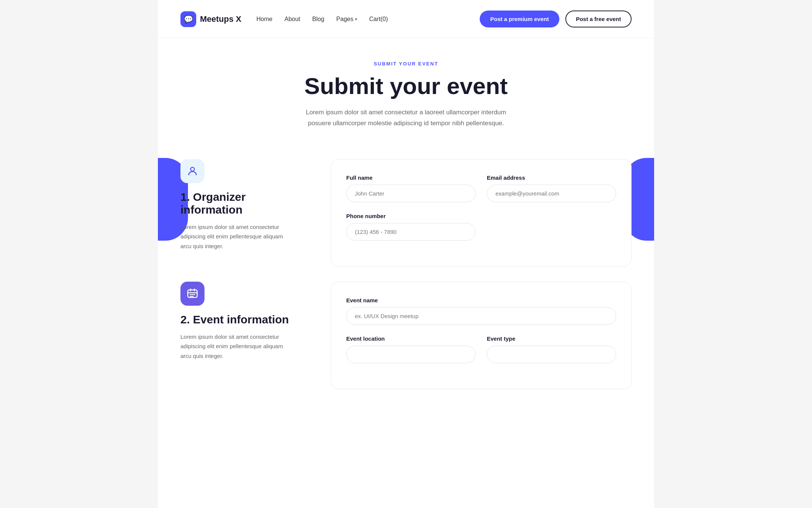 This screenshot has height=508, width=812. I want to click on organizer-description: Lorem ipsum dolor sit amet consectetur a…, so click(237, 237).